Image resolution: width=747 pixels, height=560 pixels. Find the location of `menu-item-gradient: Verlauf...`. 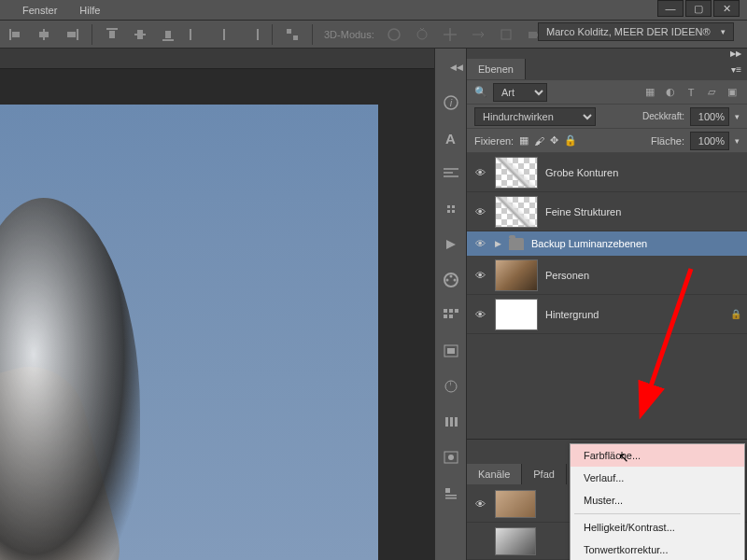

menu-item-gradient: Verlauf... is located at coordinates (657, 478).